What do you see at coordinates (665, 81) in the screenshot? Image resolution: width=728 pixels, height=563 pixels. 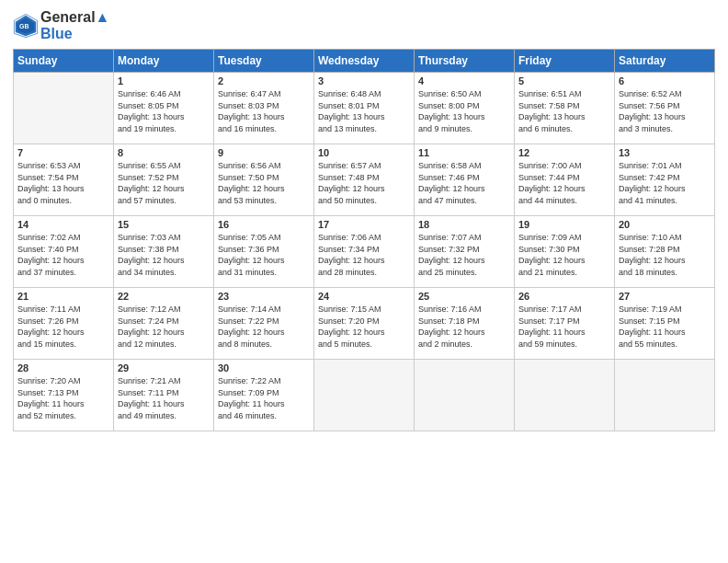 I see `day-number: 6` at bounding box center [665, 81].